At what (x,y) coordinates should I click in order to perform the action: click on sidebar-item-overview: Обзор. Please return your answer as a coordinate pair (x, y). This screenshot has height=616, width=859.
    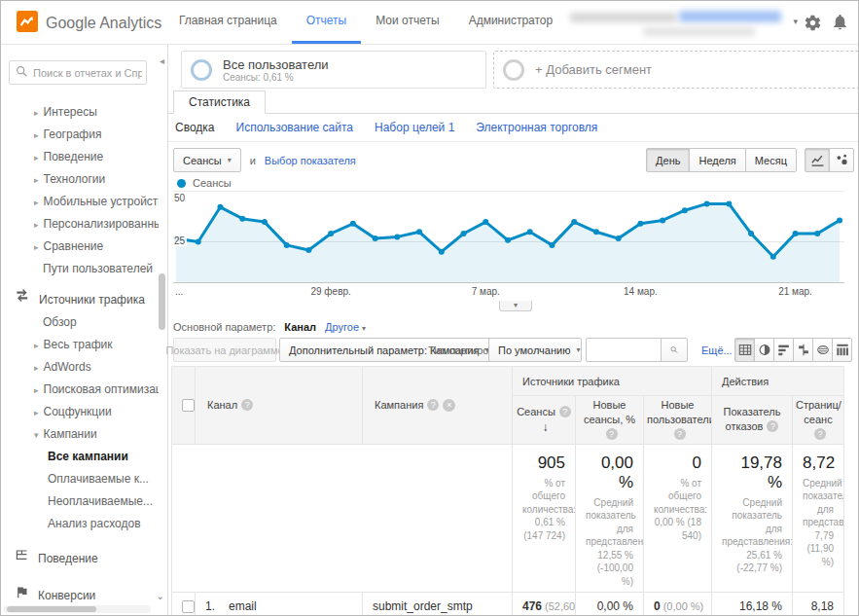
    Looking at the image, I should click on (80, 323).